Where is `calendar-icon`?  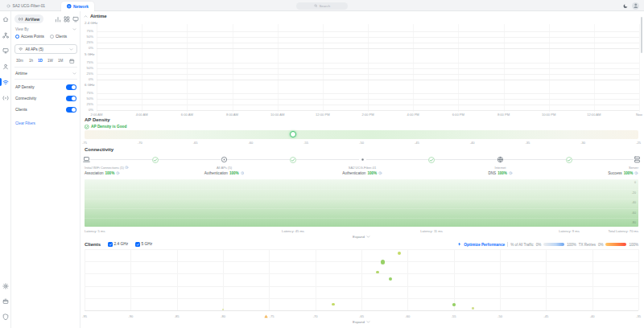 calendar-icon is located at coordinates (72, 61).